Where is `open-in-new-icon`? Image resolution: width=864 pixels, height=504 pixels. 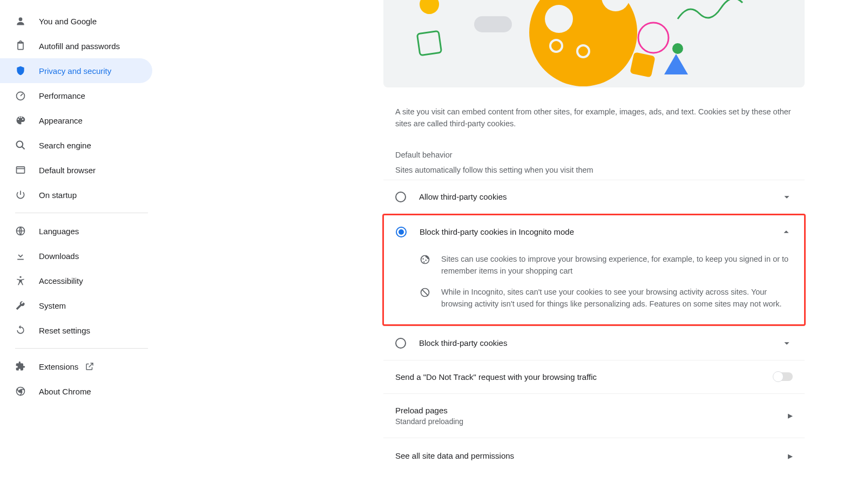 open-in-new-icon is located at coordinates (90, 366).